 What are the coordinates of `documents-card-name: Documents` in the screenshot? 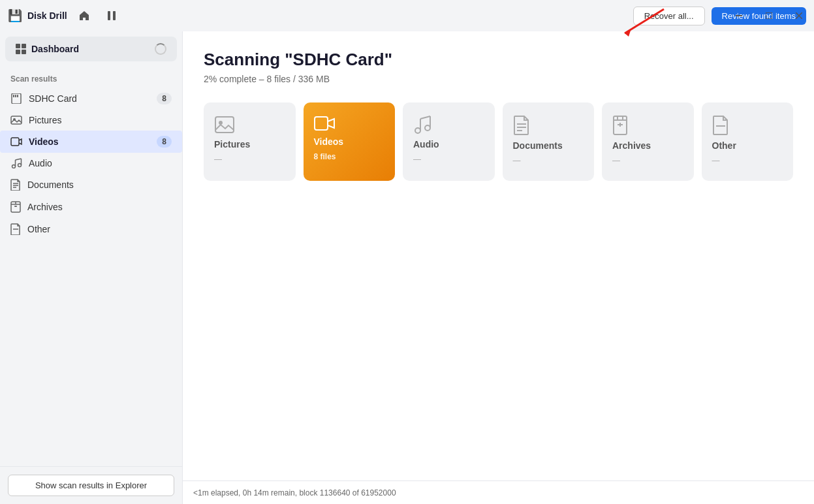 It's located at (538, 146).